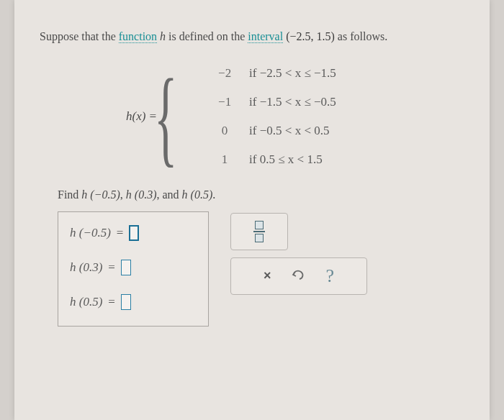  What do you see at coordinates (259, 225) in the screenshot?
I see `fraction-icon` at bounding box center [259, 225].